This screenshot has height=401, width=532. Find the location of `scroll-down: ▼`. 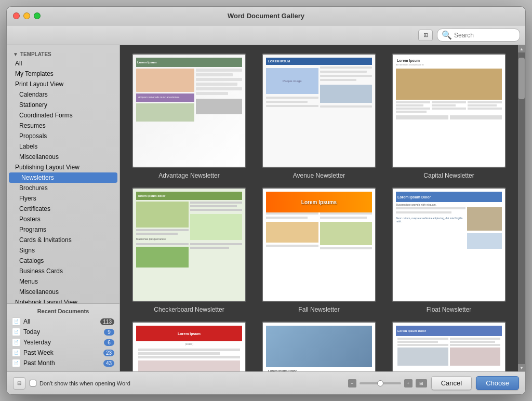

scroll-down: ▼ is located at coordinates (522, 368).